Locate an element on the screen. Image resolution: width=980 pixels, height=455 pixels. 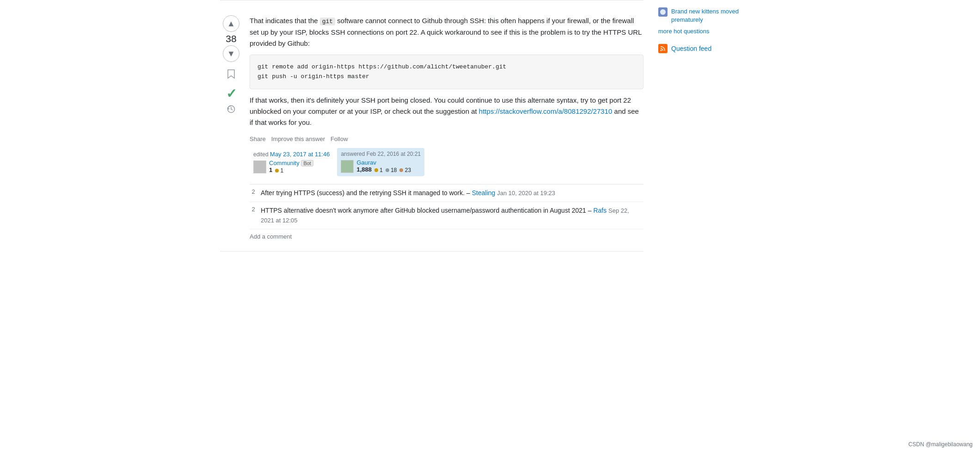
user-cards-row: edited May 23, 2017 at 11:46 Community B… is located at coordinates (447, 162).